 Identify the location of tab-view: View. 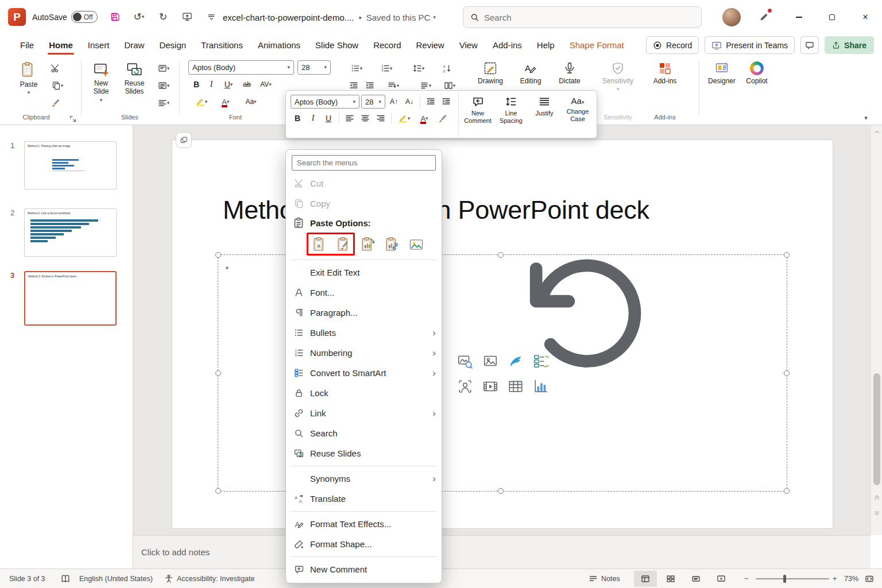
(469, 45).